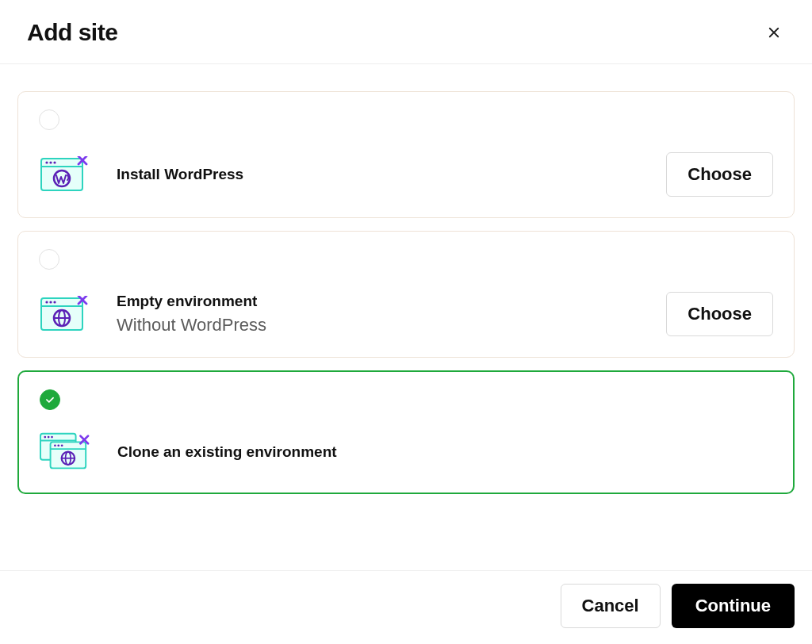 Image resolution: width=812 pixels, height=644 pixels. I want to click on option-title: Install WordPress, so click(377, 174).